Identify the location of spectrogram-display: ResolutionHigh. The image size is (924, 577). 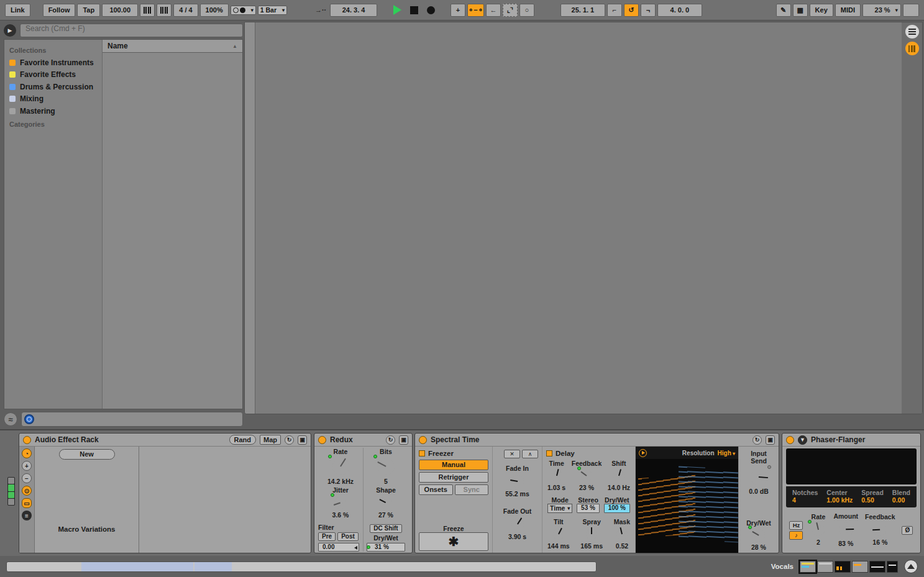
(687, 499).